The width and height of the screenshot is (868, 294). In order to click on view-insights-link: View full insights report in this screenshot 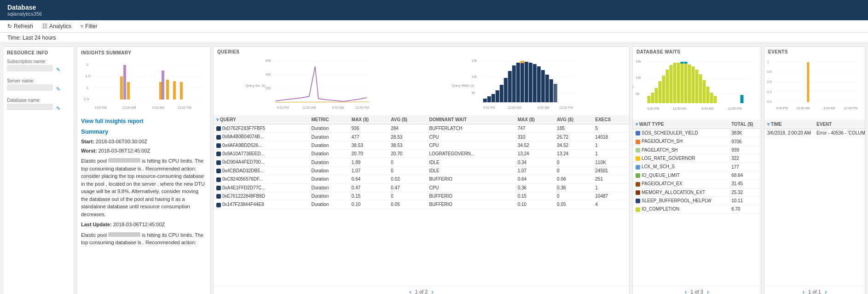, I will do `click(144, 121)`.